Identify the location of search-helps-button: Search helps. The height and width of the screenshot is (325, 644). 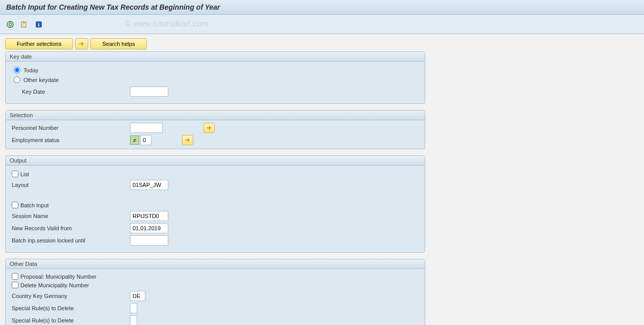
(118, 44).